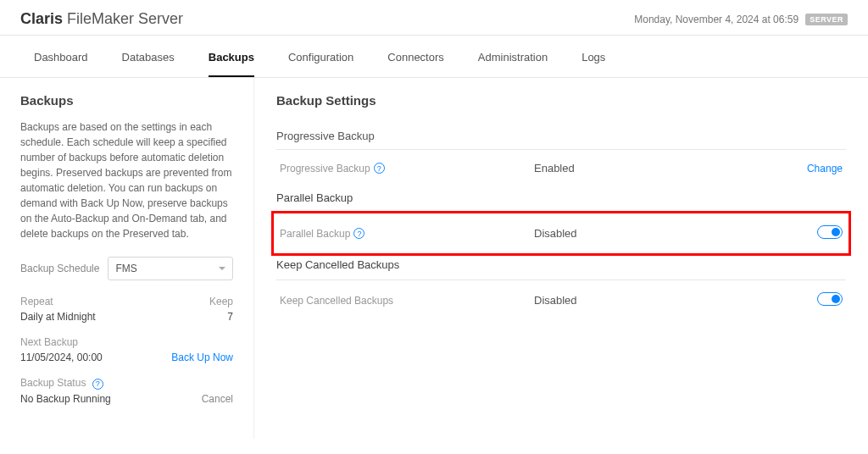 This screenshot has width=868, height=454. I want to click on backup-status-row: No Backup Running Cancel, so click(127, 399).